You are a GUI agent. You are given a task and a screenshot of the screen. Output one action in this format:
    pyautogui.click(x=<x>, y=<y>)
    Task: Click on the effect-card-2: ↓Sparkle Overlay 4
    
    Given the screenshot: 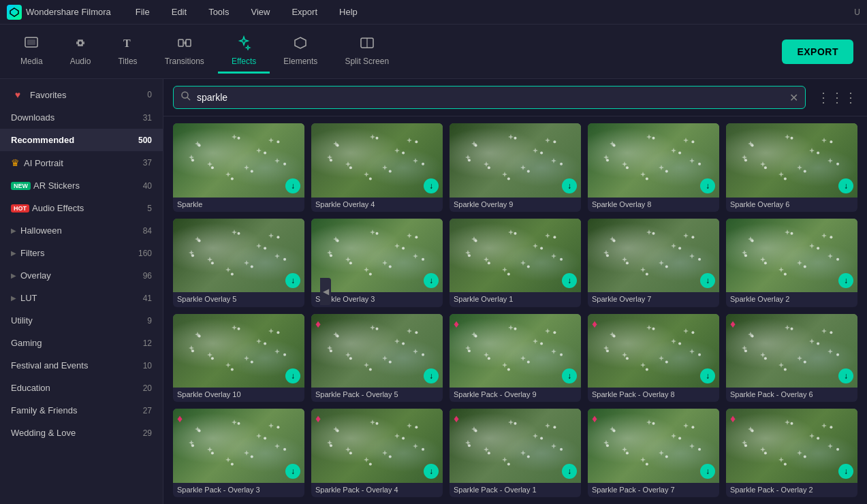 What is the action you would take?
    pyautogui.click(x=377, y=168)
    